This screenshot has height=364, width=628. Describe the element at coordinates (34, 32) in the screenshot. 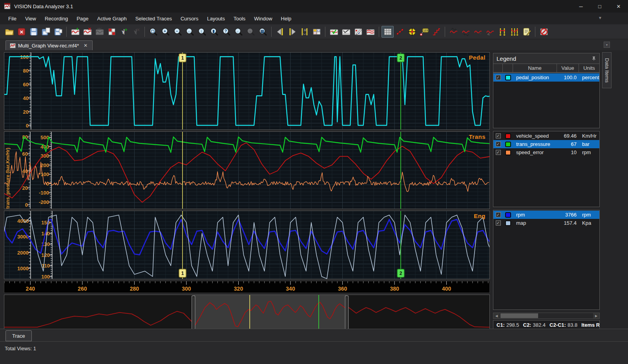

I see `save-button` at that location.